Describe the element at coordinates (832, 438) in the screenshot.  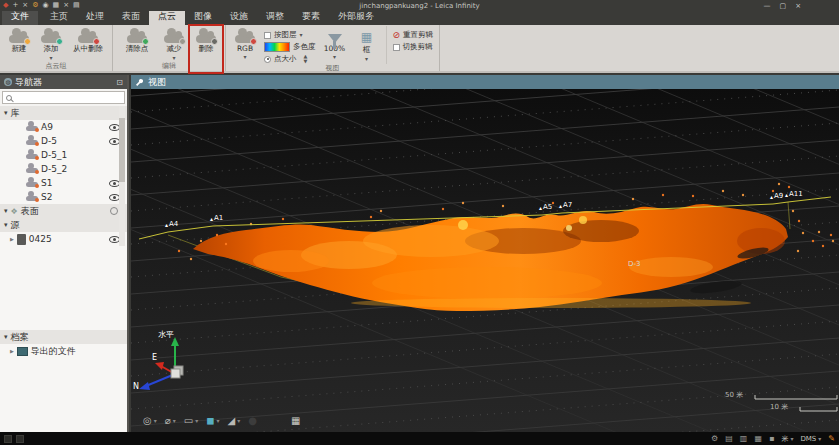
I see `edit-pencil-icon: ✎` at that location.